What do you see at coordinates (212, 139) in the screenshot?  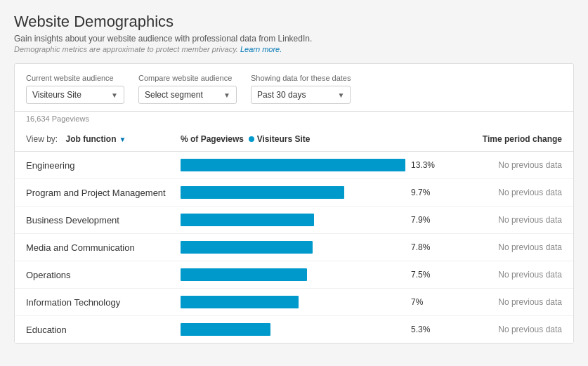 I see `pageviews-col-label: % of Pageviews` at bounding box center [212, 139].